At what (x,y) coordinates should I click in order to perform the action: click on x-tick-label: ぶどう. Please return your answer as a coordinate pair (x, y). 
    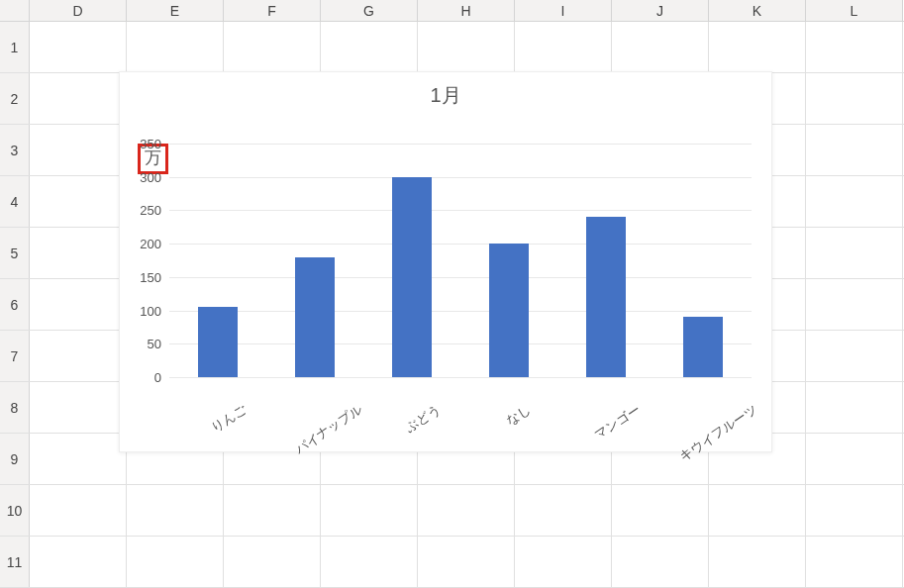
    Looking at the image, I should click on (412, 417).